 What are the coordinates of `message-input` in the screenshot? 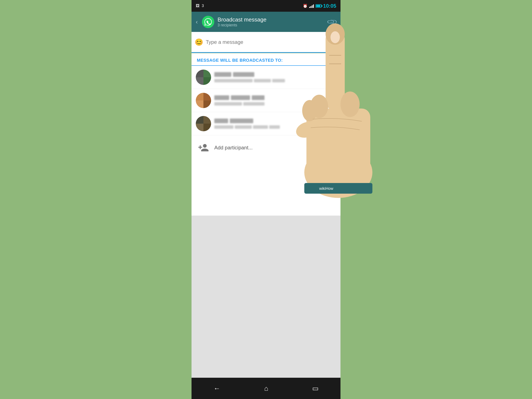 It's located at (265, 42).